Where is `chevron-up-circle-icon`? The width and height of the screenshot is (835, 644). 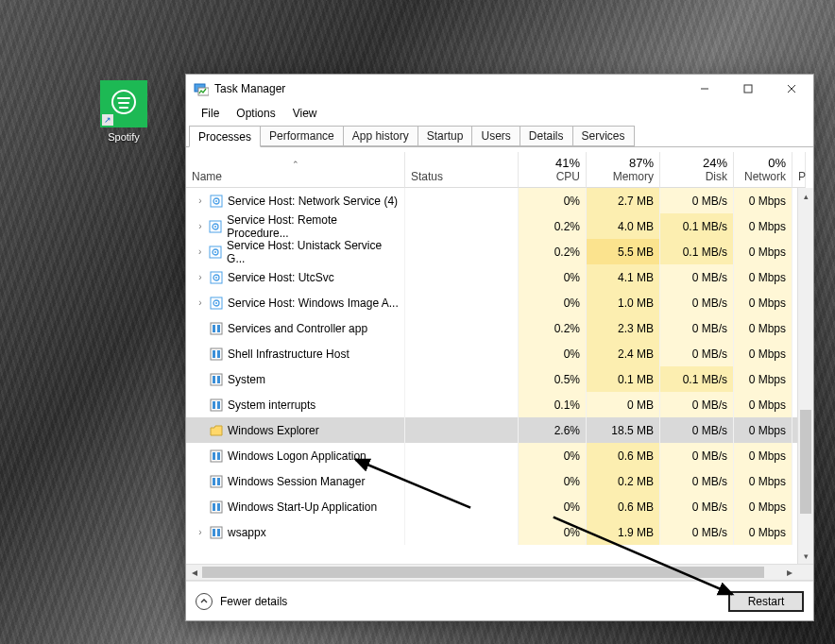 chevron-up-circle-icon is located at coordinates (204, 602).